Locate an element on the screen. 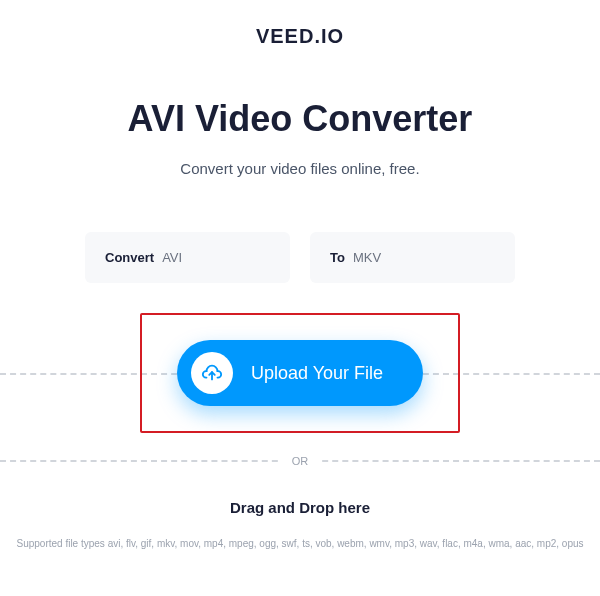  convert-to-label: To is located at coordinates (338, 258).